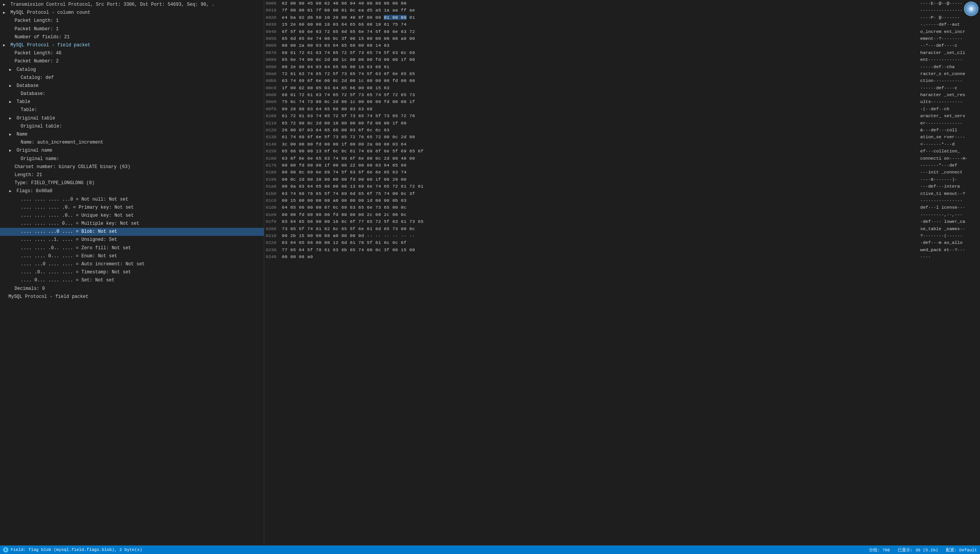 Image resolution: width=980 pixels, height=554 pixels. I want to click on display-info: 已显示: 36 (5.1%), so click(918, 550).